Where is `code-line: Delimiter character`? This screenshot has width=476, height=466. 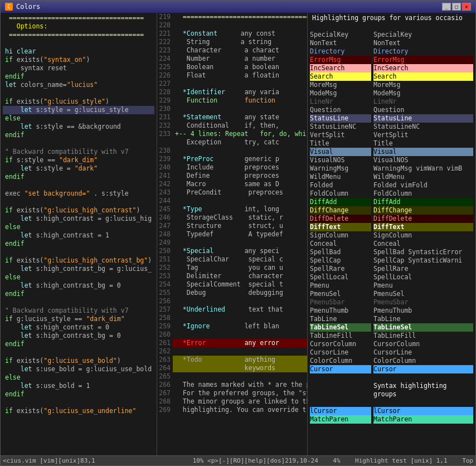
code-line: Delimiter character is located at coordinates (240, 276).